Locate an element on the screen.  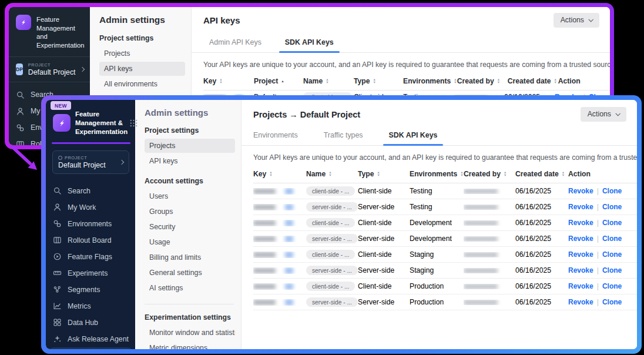
sidebar-item-rollout-board: Rollout Board is located at coordinates (90, 240).